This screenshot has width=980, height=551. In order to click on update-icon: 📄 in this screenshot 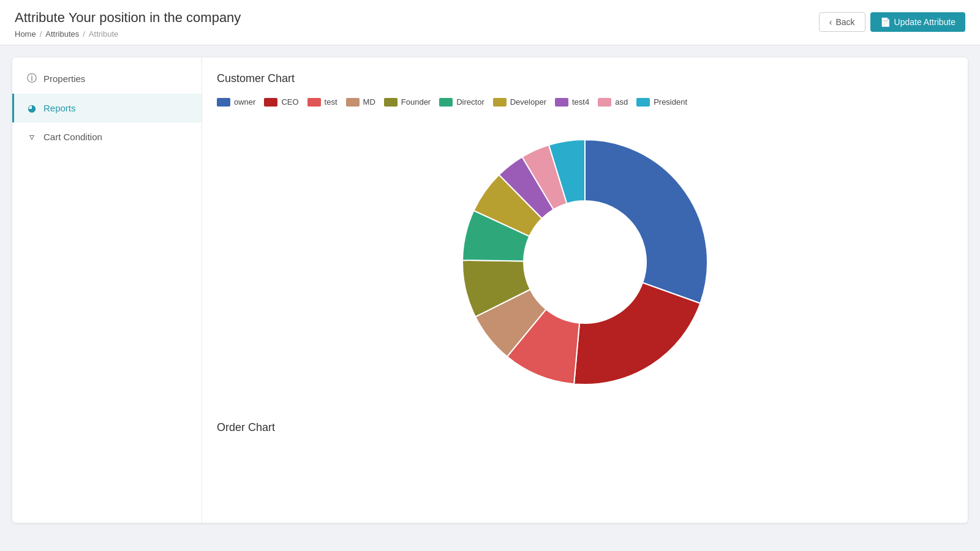, I will do `click(886, 22)`.